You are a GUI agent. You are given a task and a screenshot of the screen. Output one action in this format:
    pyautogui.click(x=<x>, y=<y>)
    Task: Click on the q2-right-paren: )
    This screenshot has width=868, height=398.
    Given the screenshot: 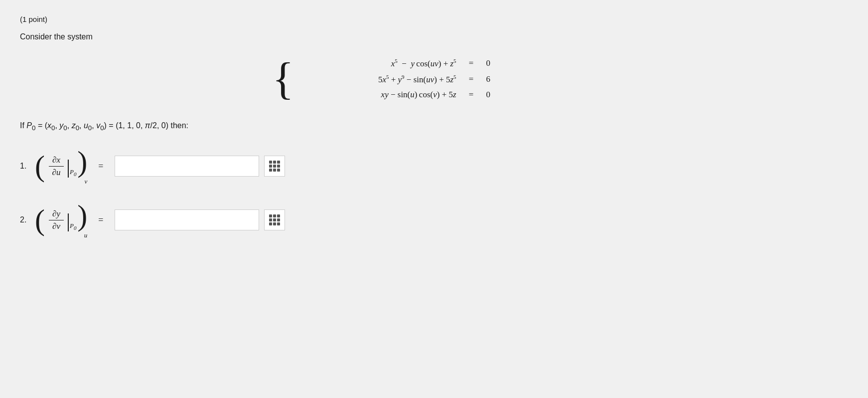 What is the action you would take?
    pyautogui.click(x=82, y=215)
    